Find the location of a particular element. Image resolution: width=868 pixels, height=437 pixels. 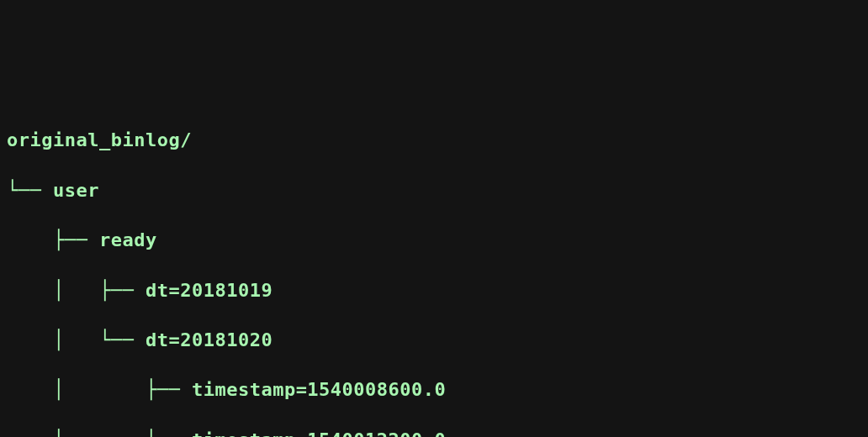

tree-node-ts2: │ ├── timestamp=1540012200.0 is located at coordinates (434, 432).